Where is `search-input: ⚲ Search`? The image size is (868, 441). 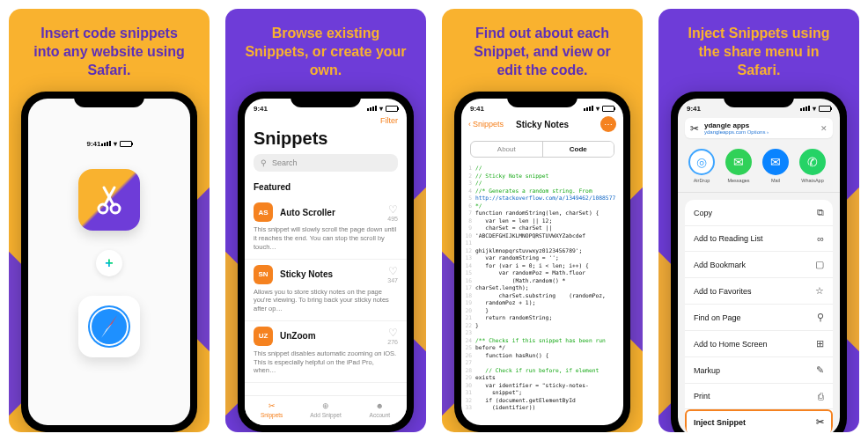
search-input: ⚲ Search is located at coordinates (326, 163).